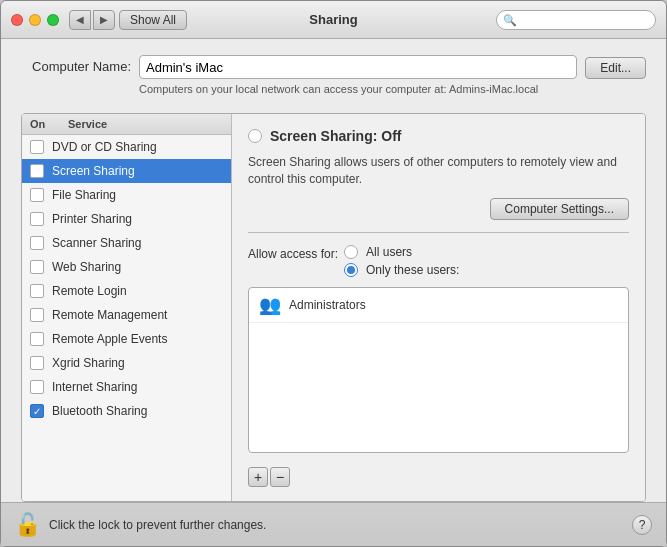  I want to click on service-item: Remote Management, so click(126, 315).